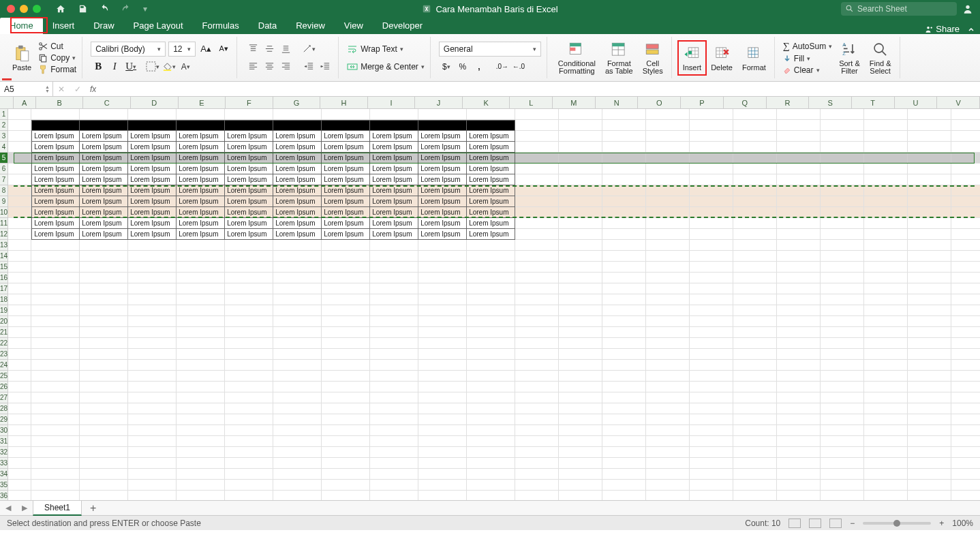 The image size is (980, 541). Describe the element at coordinates (4, 333) in the screenshot. I see `row-header: 21` at that location.